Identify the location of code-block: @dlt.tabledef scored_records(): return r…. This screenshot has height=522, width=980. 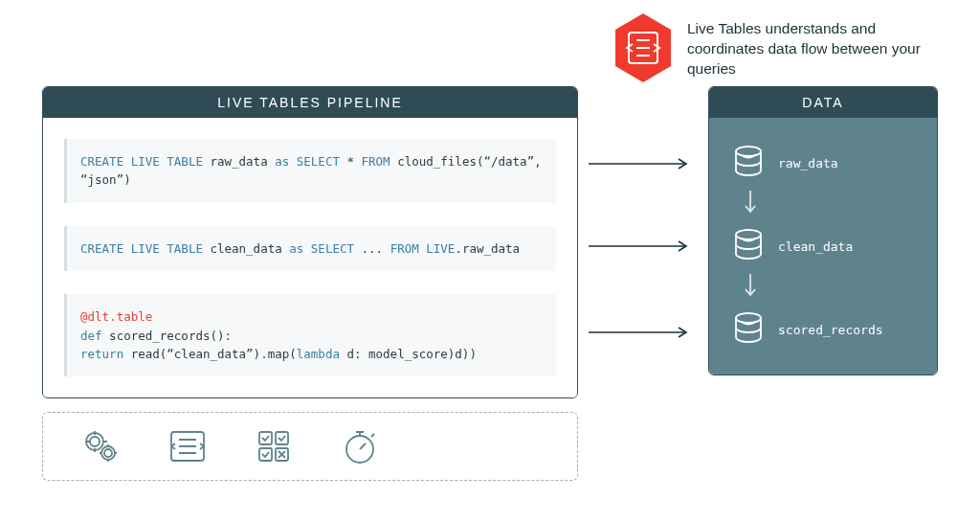
(310, 335).